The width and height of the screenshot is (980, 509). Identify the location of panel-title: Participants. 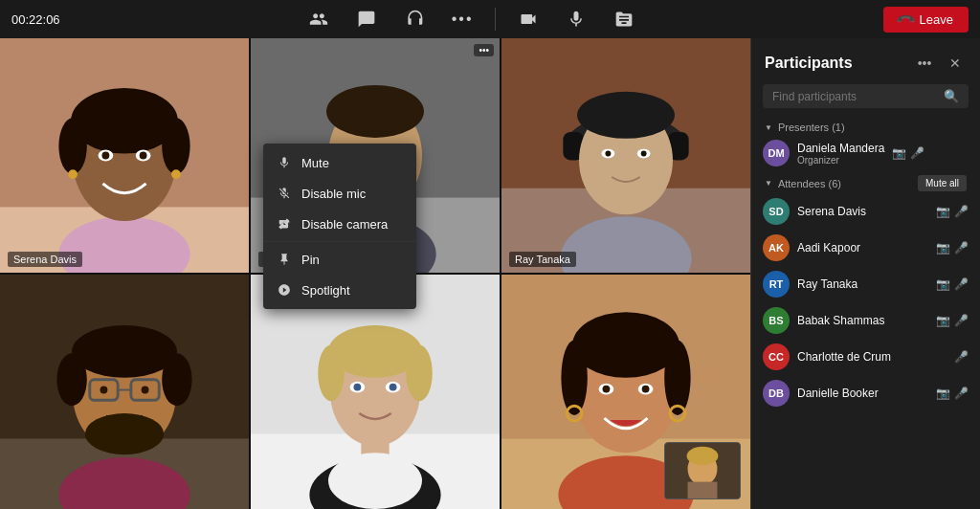
(809, 63).